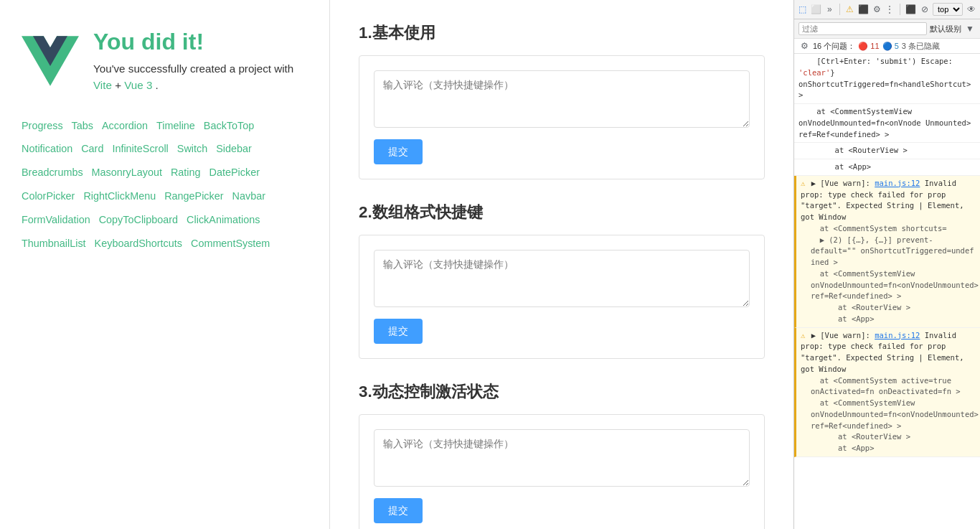 The image size is (980, 529). I want to click on log-link: main.js:12, so click(897, 183).